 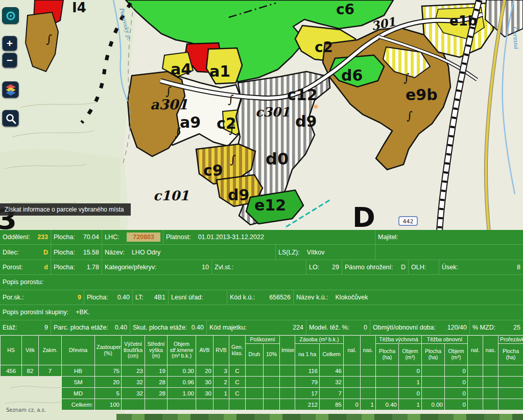 What do you see at coordinates (511, 340) in the screenshot?
I see `col-prorezavky: Prořezávky` at bounding box center [511, 340].